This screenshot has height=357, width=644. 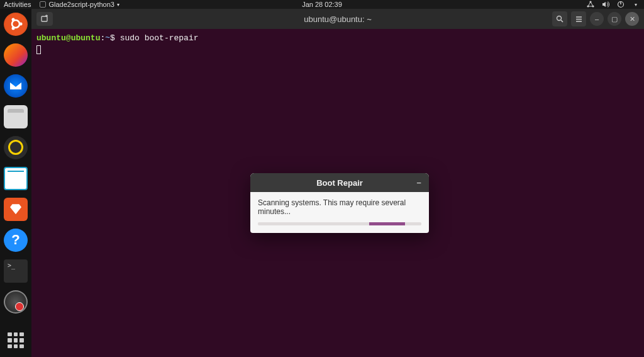 What do you see at coordinates (39, 50) in the screenshot?
I see `cursor-icon` at bounding box center [39, 50].